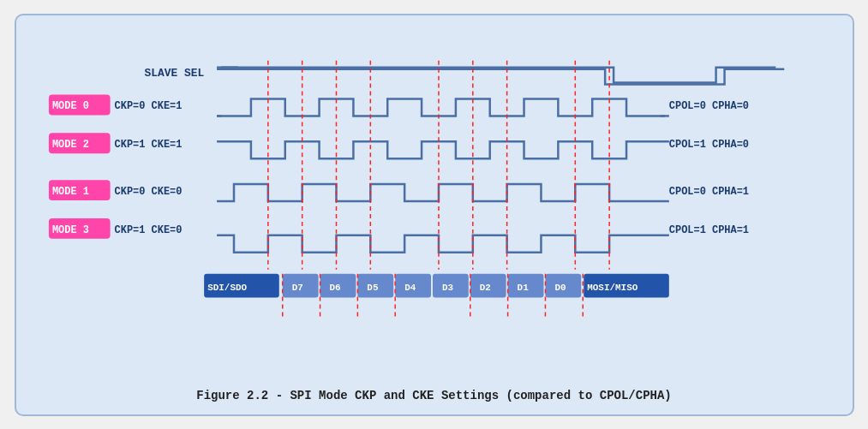 Image resolution: width=868 pixels, height=429 pixels. I want to click on data-label-d3: D3, so click(447, 287).